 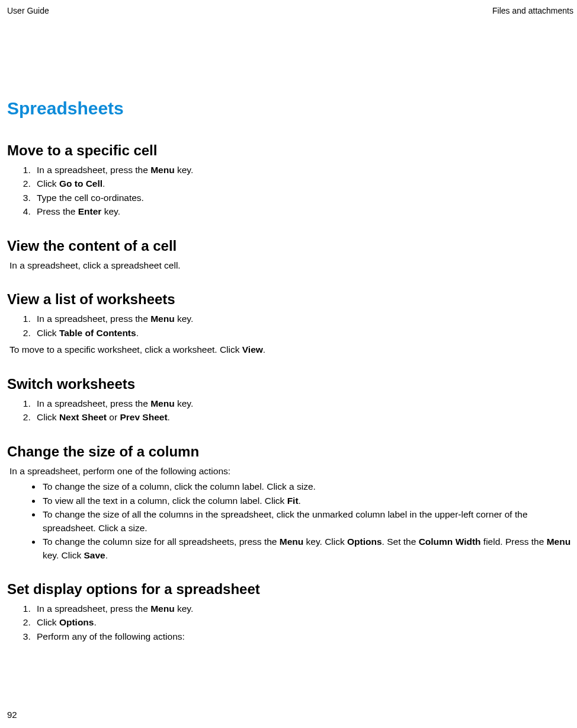 What do you see at coordinates (252, 350) in the screenshot?
I see `bold-text: View` at bounding box center [252, 350].